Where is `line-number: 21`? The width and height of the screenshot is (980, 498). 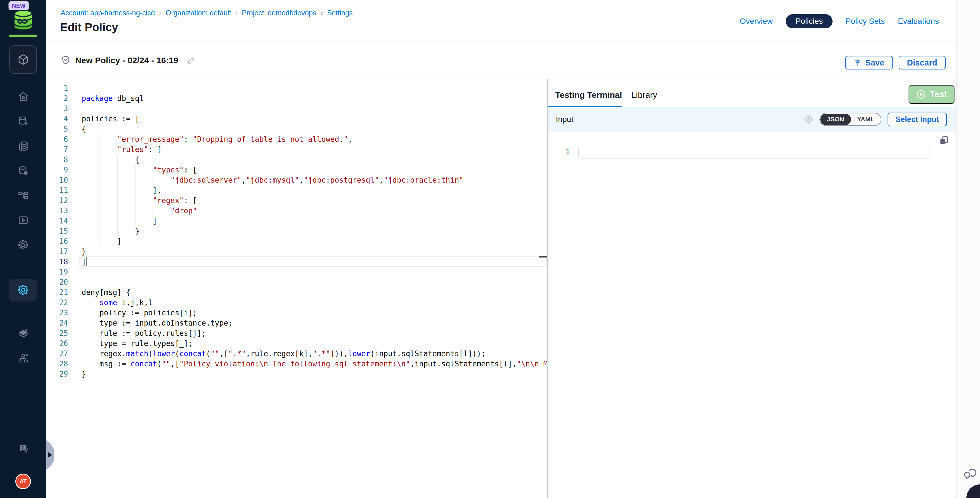 line-number: 21 is located at coordinates (57, 292).